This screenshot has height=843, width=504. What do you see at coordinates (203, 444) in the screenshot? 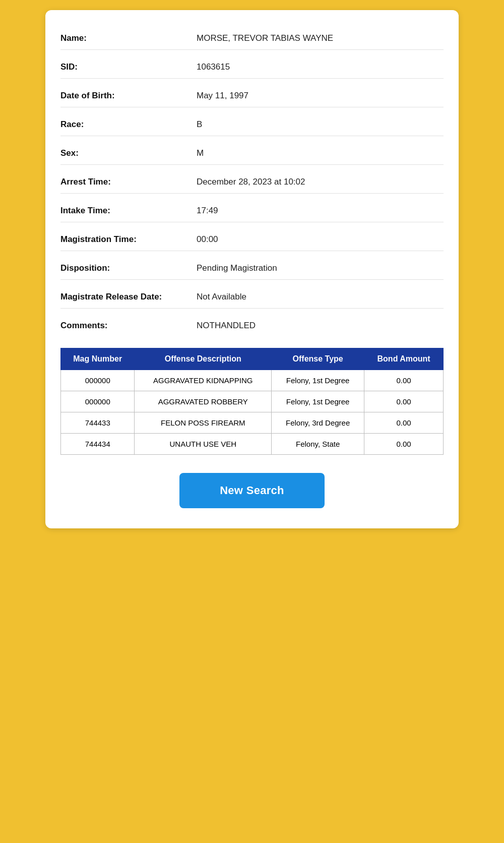
I see `table-cell-offense_description: UNAUTH USE VEH` at bounding box center [203, 444].